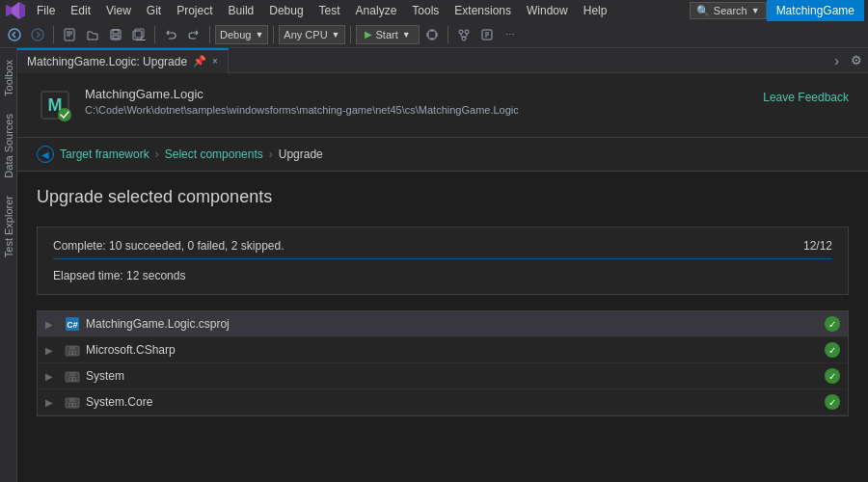 This screenshot has height=482, width=868. Describe the element at coordinates (832, 402) in the screenshot. I see `result-status-3: ✓` at that location.